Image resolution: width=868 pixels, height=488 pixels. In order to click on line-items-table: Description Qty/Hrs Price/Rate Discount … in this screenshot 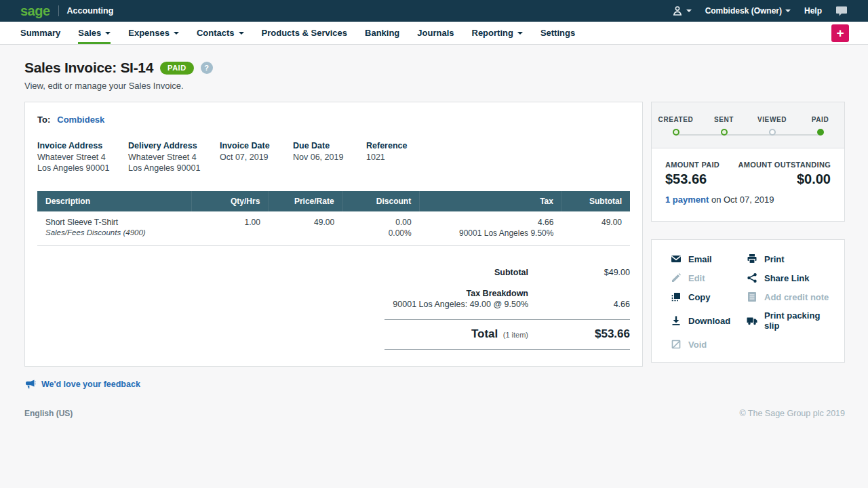, I will do `click(334, 218)`.